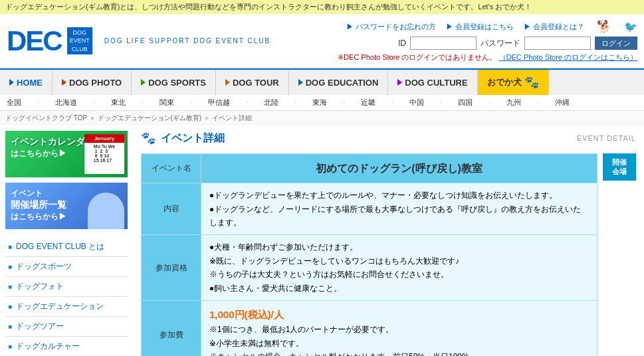  I want to click on logo-subtitle: DOG LIFE SUPPORT DOG EVENT CLUB, so click(187, 41).